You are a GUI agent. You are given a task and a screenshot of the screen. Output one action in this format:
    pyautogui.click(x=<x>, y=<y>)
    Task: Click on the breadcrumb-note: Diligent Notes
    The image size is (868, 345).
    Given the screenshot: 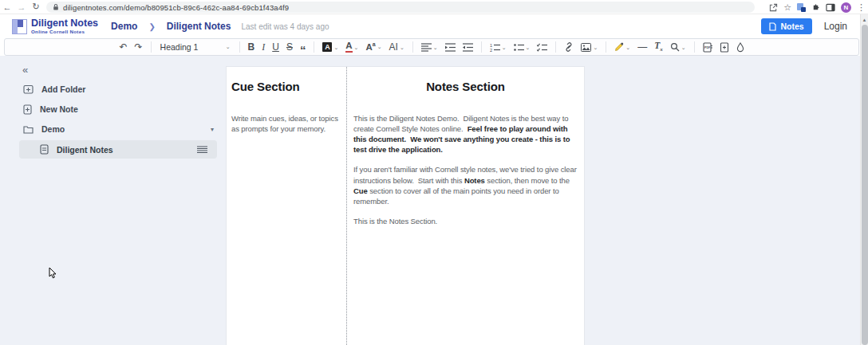 What is the action you would take?
    pyautogui.click(x=199, y=26)
    